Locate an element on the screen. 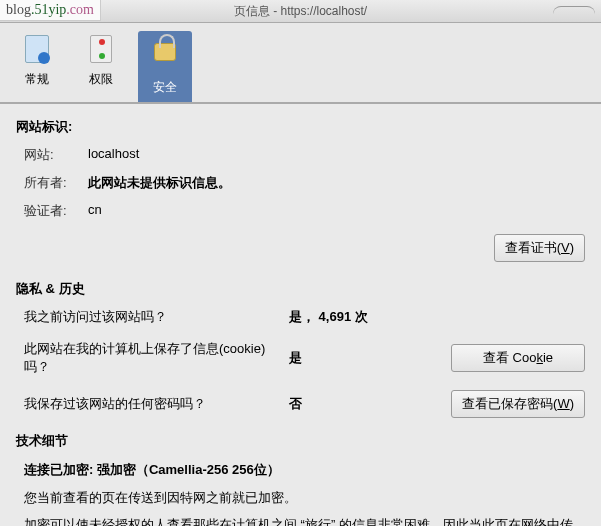  identity-label-website: 网站: is located at coordinates (56, 155).